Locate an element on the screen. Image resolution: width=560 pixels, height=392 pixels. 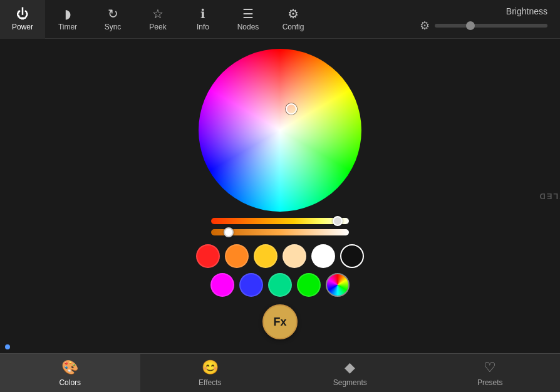
nav-item-config: ⚙ Config is located at coordinates (293, 19).